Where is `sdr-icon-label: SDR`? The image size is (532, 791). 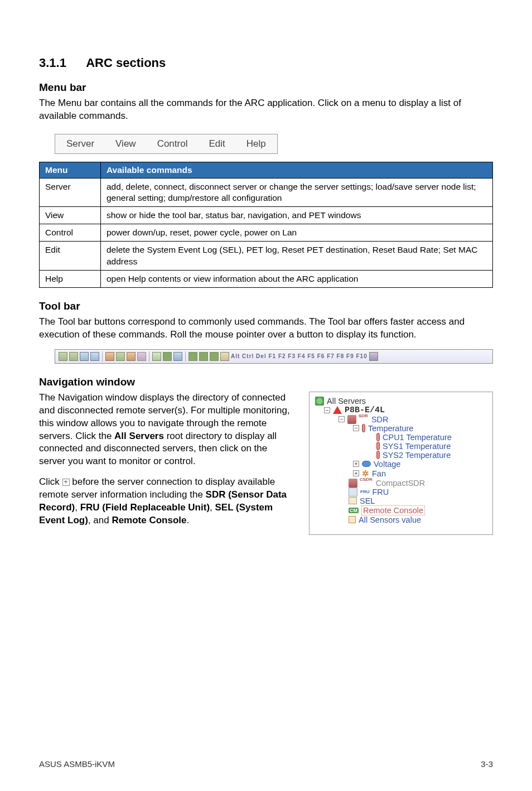 sdr-icon-label: SDR is located at coordinates (364, 416).